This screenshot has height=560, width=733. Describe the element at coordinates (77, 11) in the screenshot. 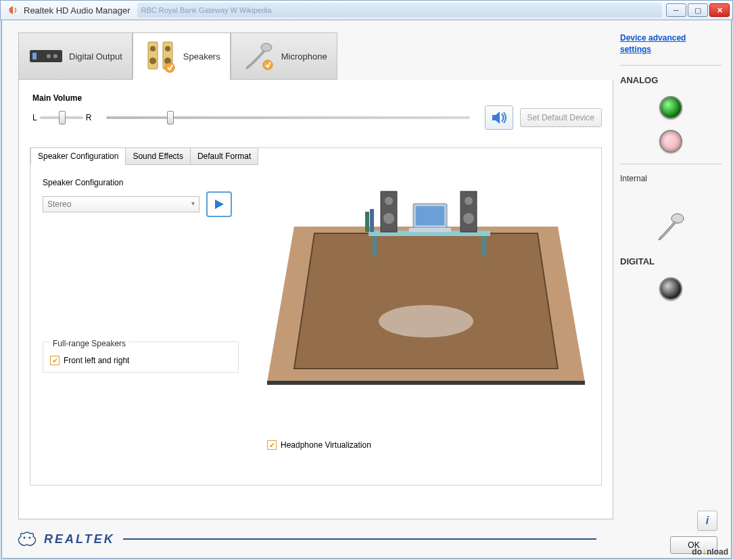

I see `window-title: Realtek HD Audio Manager` at that location.